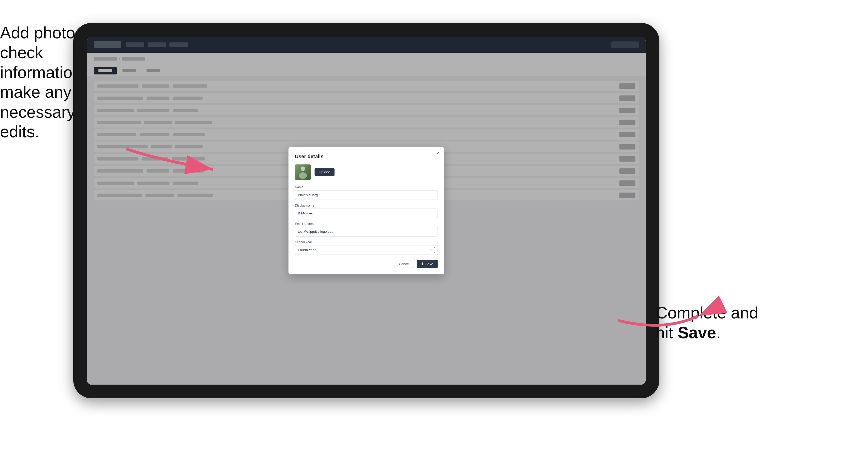 This screenshot has height=467, width=868. I want to click on select-chevron-icon: ⌃⌄, so click(435, 250).